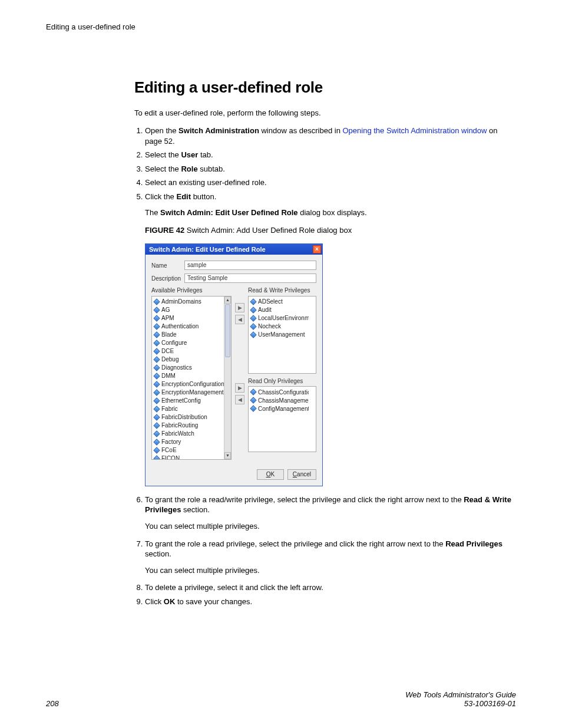 This screenshot has height=728, width=562. I want to click on link-open-switch-admin: Opening the Switch Administration window, so click(415, 131).